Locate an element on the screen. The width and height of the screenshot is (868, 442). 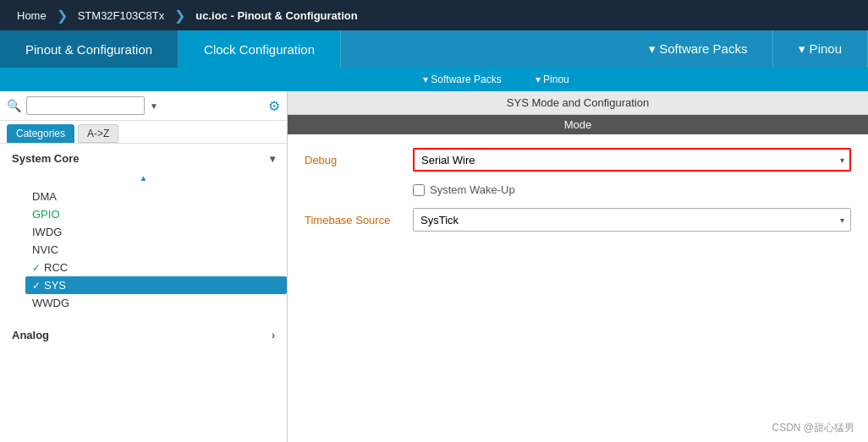
tab-software-packs: ▾ Software Packs is located at coordinates (699, 49).